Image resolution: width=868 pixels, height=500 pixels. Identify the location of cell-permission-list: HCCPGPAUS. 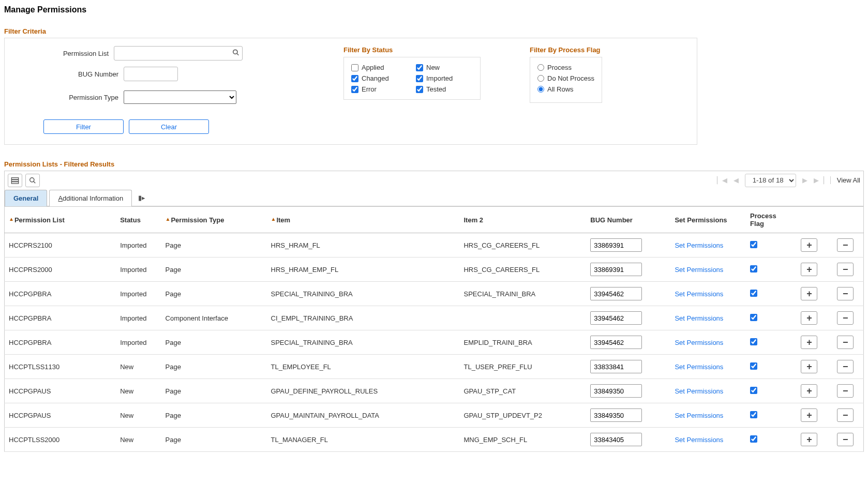
(61, 391).